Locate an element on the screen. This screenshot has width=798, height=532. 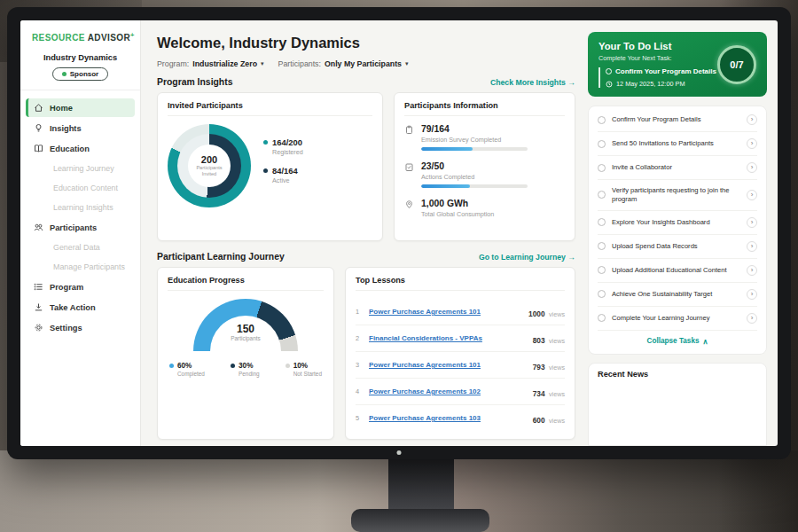
task-row-upload-spend-data: Upload Spend Data Records › is located at coordinates (677, 246).